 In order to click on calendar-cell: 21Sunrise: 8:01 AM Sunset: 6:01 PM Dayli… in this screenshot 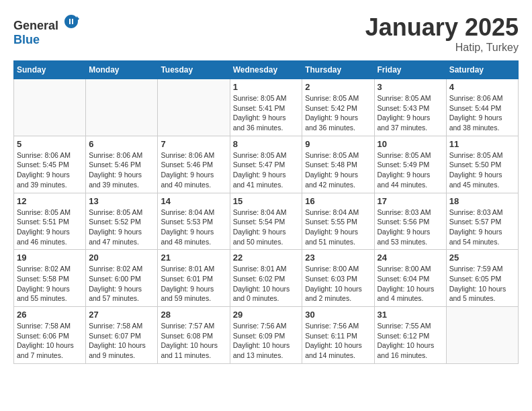, I will do `click(193, 278)`.